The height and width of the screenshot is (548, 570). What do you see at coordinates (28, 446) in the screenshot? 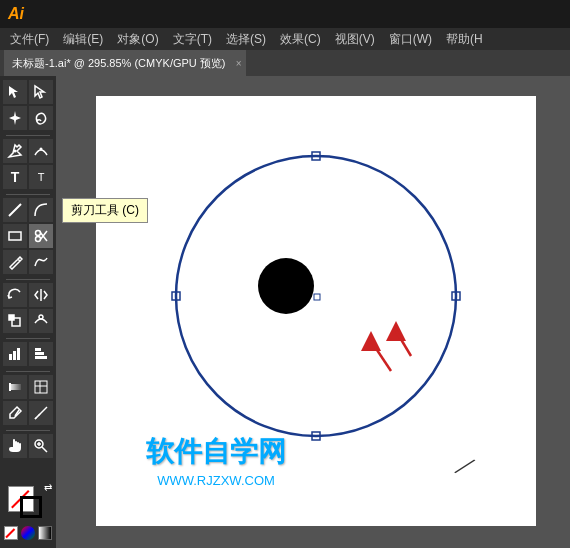
I see `tool-row-hand` at bounding box center [28, 446].